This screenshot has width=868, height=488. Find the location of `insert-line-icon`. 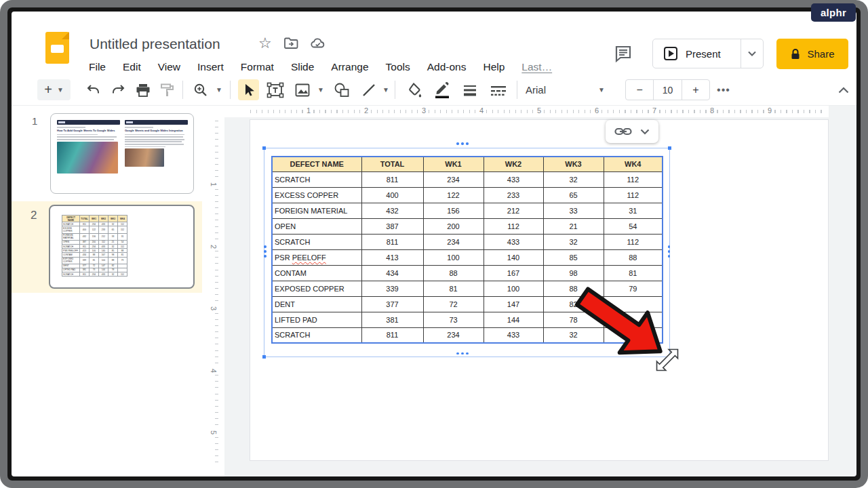

insert-line-icon is located at coordinates (369, 89).